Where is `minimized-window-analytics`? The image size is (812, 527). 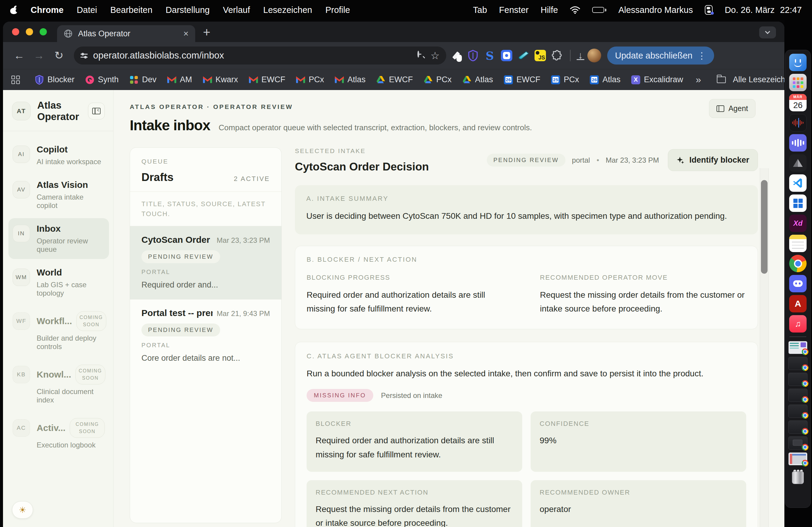
minimized-window-analytics is located at coordinates (798, 348).